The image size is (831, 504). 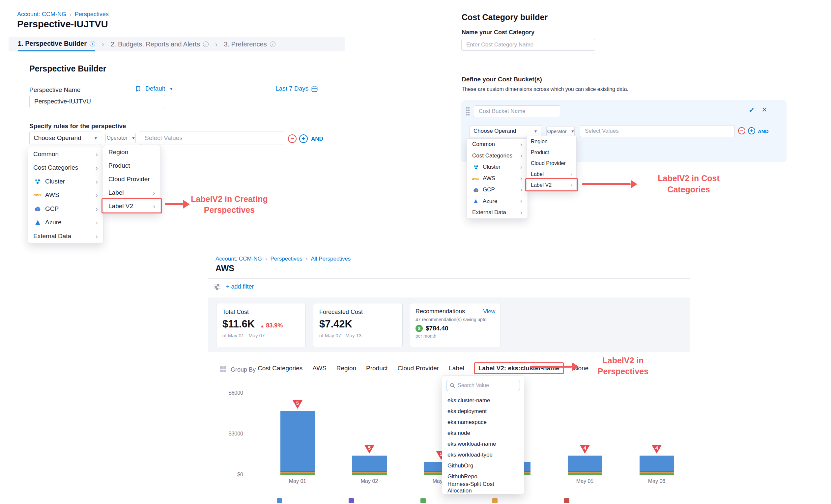 I want to click on add-filter-button: + add filter, so click(x=240, y=287).